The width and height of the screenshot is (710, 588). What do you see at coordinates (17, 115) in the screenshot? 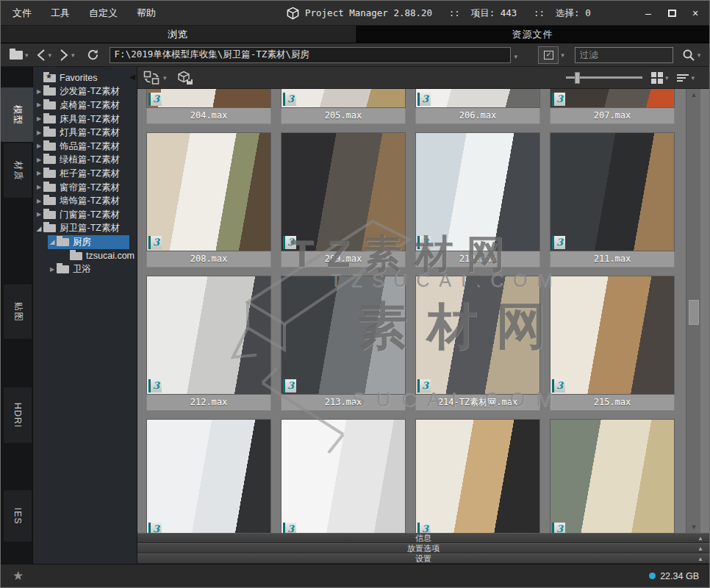
I see `tab-models: 模型` at bounding box center [17, 115].